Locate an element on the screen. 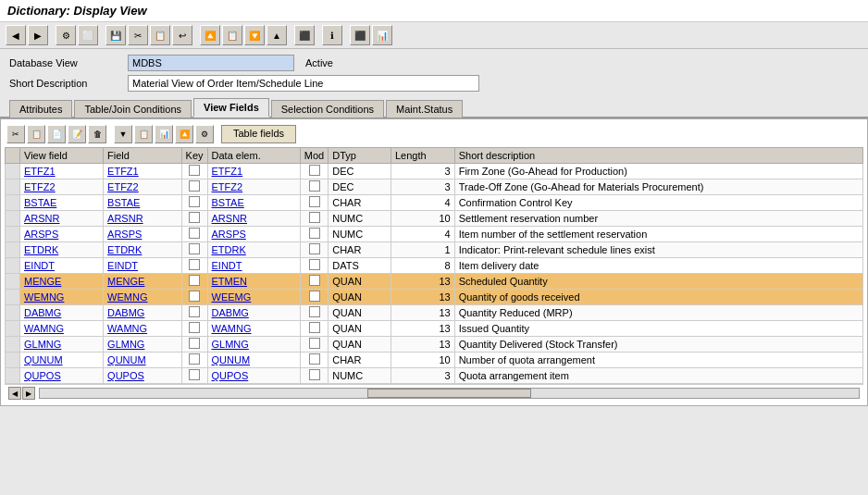 The image size is (868, 495). scroll-left-btn: ◀ is located at coordinates (15, 393).